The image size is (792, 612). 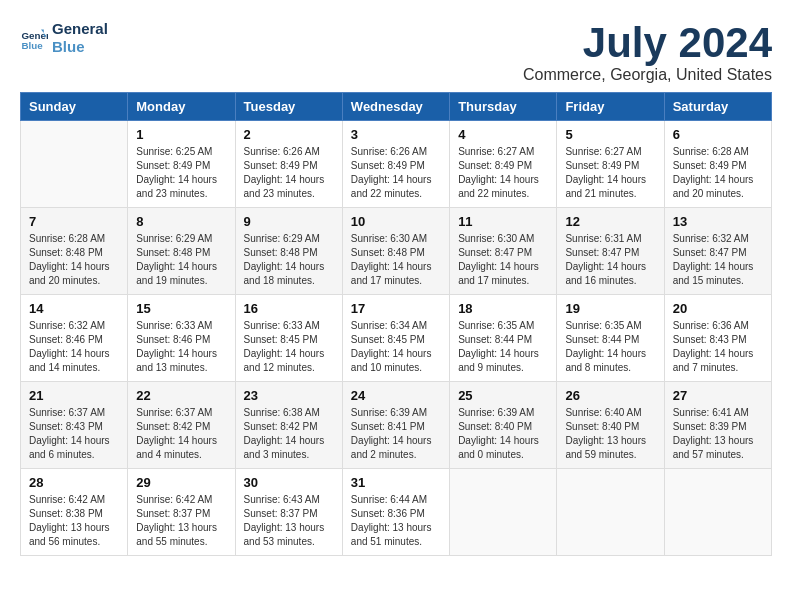 I want to click on day-number: 16, so click(x=289, y=308).